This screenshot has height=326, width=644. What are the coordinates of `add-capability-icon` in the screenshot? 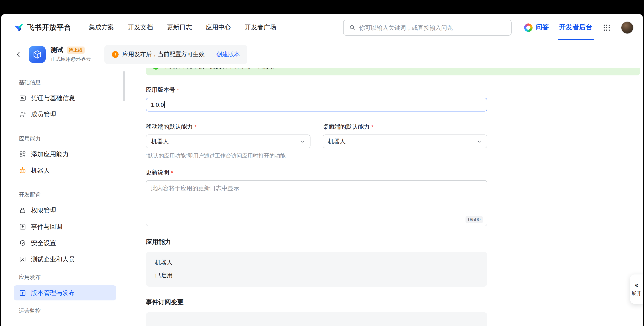 It's located at (22, 154).